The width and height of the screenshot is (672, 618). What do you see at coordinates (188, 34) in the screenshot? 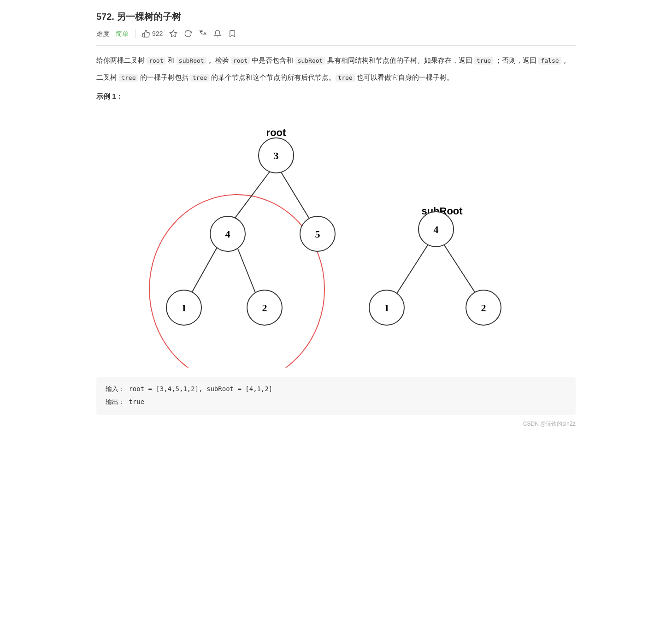
I see `refresh-icon` at bounding box center [188, 34].